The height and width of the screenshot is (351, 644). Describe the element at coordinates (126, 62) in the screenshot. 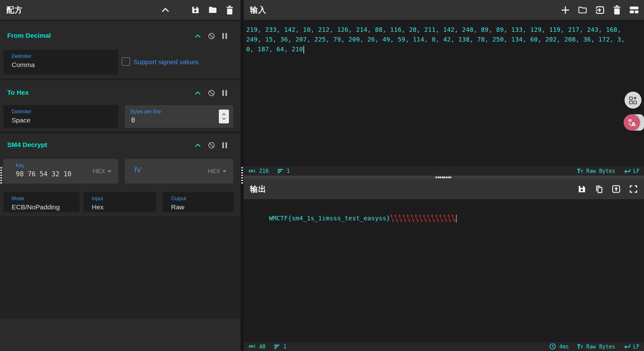

I see `signed-values-checkbox` at that location.